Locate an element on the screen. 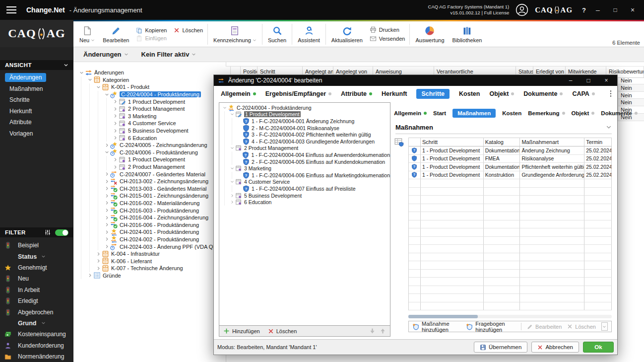  add-measure-button: Maßnahme hinzufügen is located at coordinates (437, 327).